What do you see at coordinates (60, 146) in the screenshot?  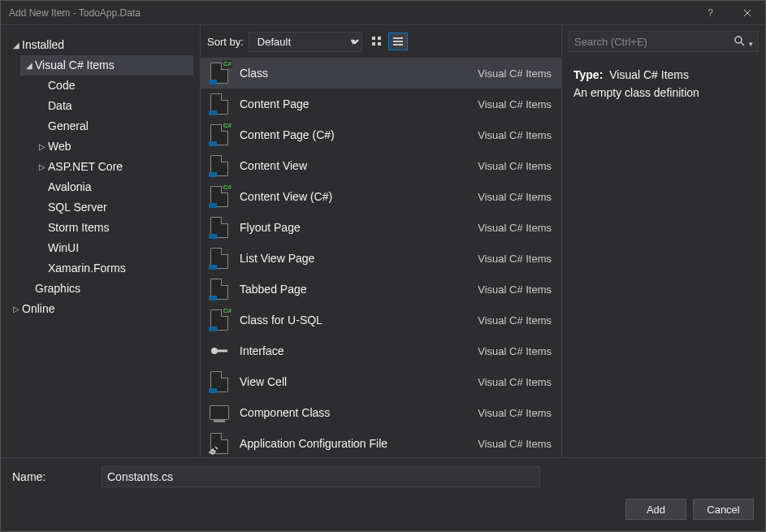 I see `tree-label: Web` at bounding box center [60, 146].